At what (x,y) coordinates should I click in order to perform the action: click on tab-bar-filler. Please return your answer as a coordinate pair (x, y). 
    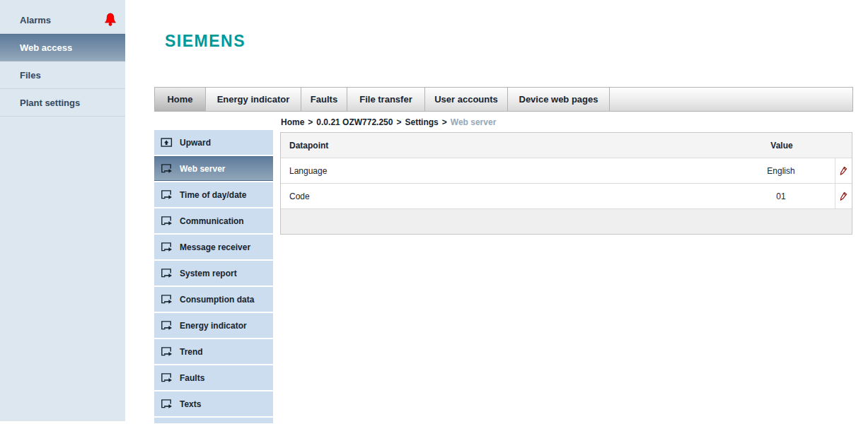
    Looking at the image, I should click on (731, 99).